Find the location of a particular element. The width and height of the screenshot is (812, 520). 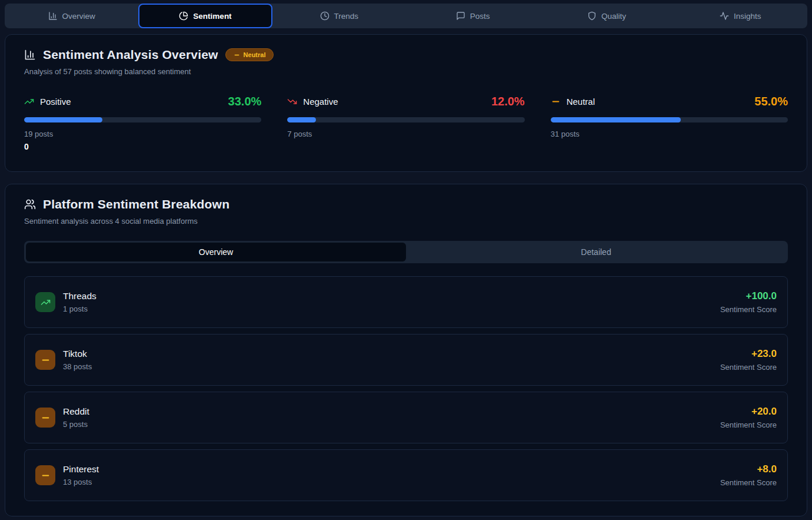

platform-name: Pinterest is located at coordinates (392, 469).